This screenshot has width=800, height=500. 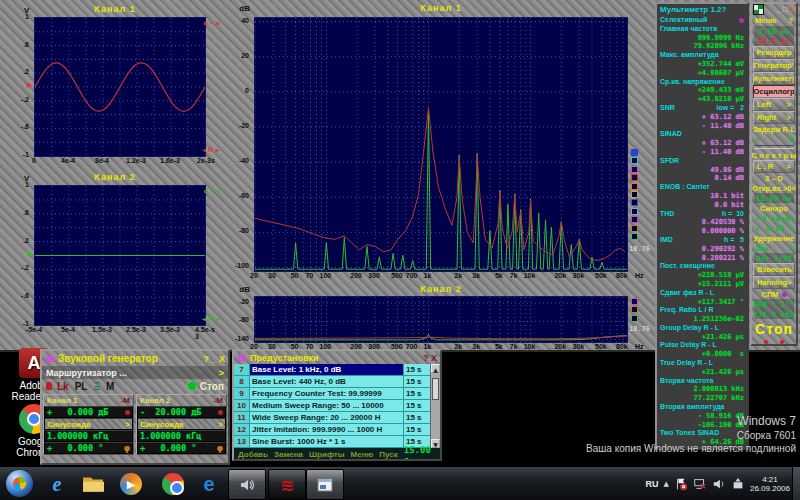 I want to click on menu-value: 10.00 ms, so click(x=774, y=198).